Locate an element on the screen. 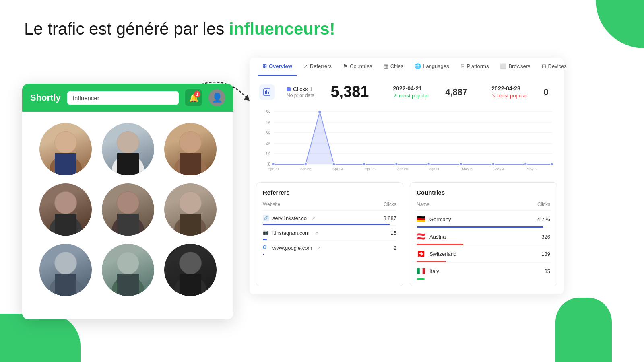  svg-text: Apr 26 is located at coordinates (370, 169).